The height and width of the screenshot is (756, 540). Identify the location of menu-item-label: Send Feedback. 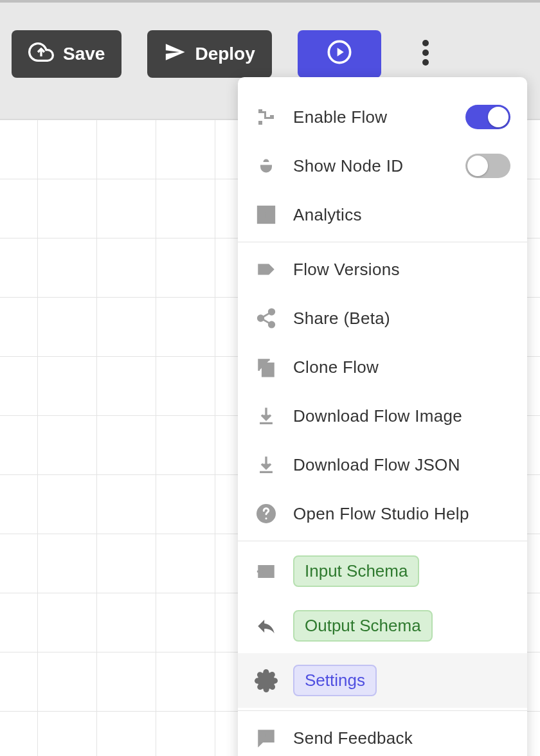
(402, 738).